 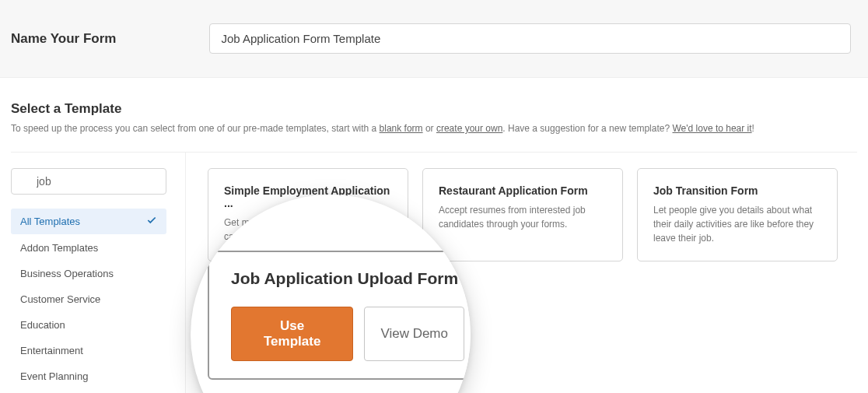 I want to click on sidebar-item-addon-templates: Addon Templates, so click(x=89, y=247).